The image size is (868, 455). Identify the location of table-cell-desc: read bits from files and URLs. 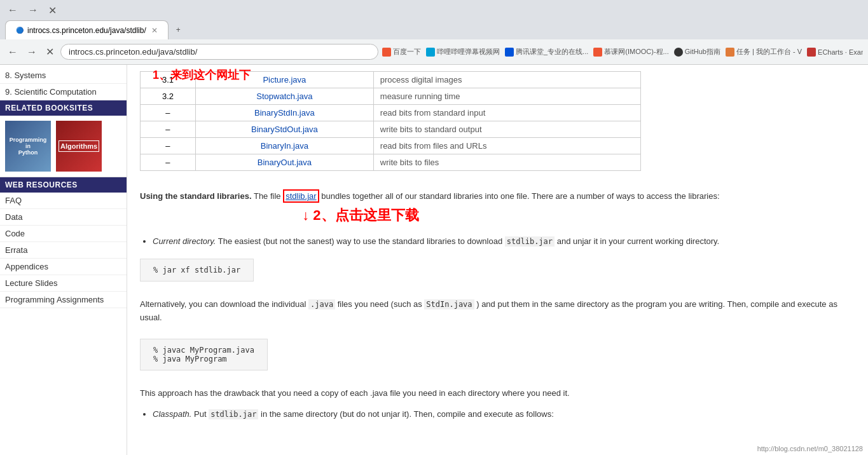
(507, 146).